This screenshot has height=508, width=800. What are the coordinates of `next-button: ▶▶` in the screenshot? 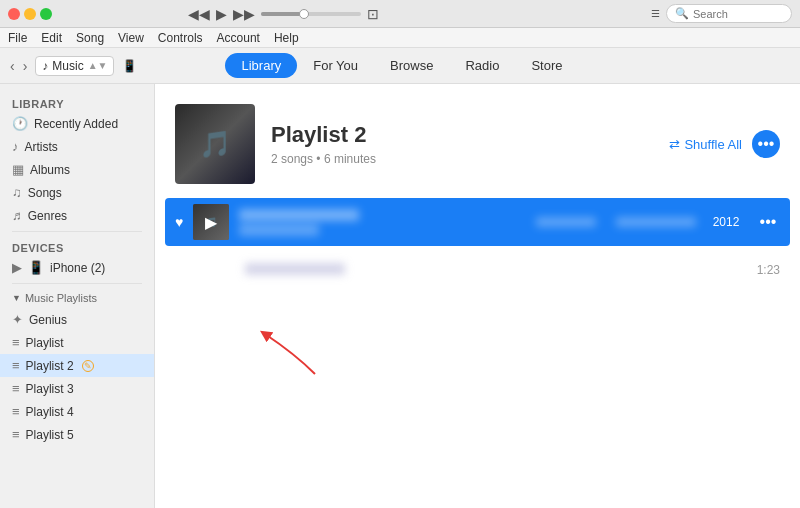 It's located at (244, 14).